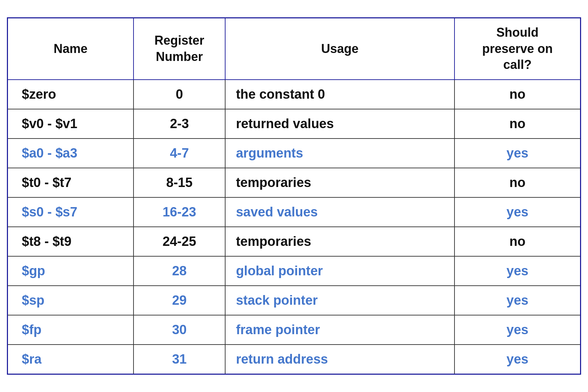  What do you see at coordinates (71, 124) in the screenshot?
I see `cell-name: $v0 - $v1` at bounding box center [71, 124].